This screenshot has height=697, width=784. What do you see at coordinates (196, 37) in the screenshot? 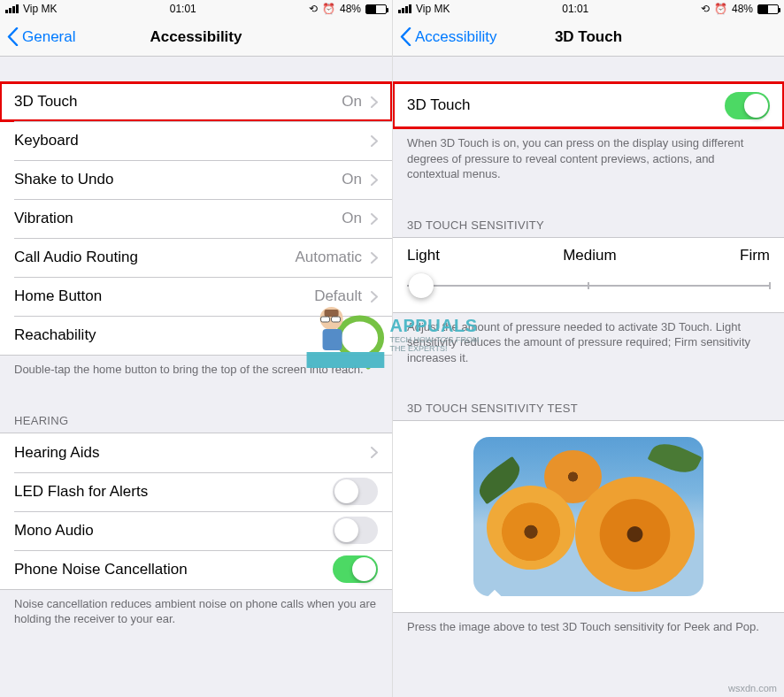
I see `nav-bar: General Accessibility` at bounding box center [196, 37].